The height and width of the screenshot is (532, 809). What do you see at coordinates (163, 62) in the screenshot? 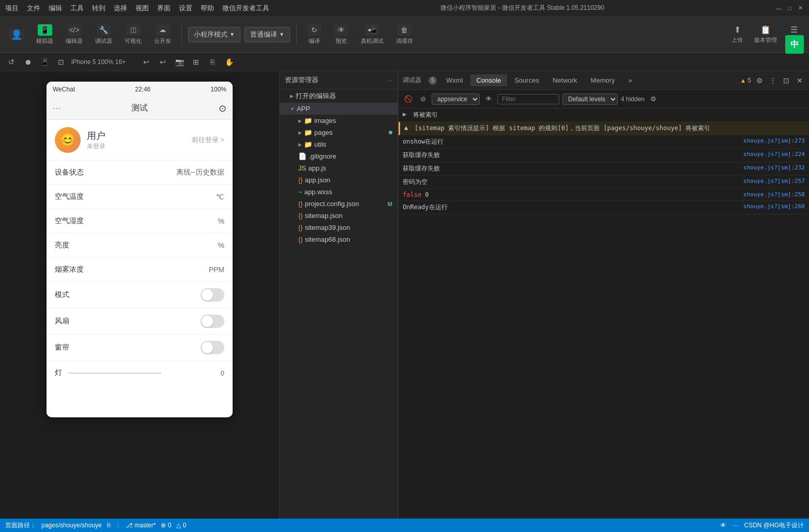
I see `rotate-right-button: ↩` at bounding box center [163, 62].